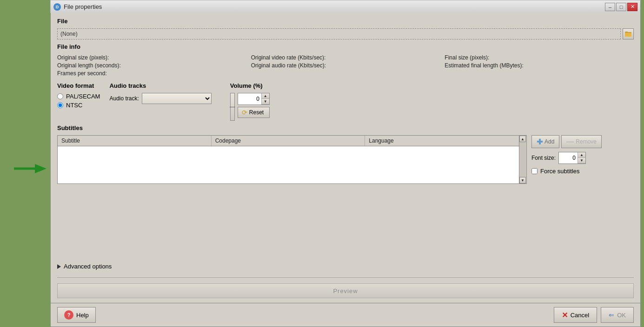  What do you see at coordinates (632, 7) in the screenshot?
I see `close-button: ✕` at bounding box center [632, 7].